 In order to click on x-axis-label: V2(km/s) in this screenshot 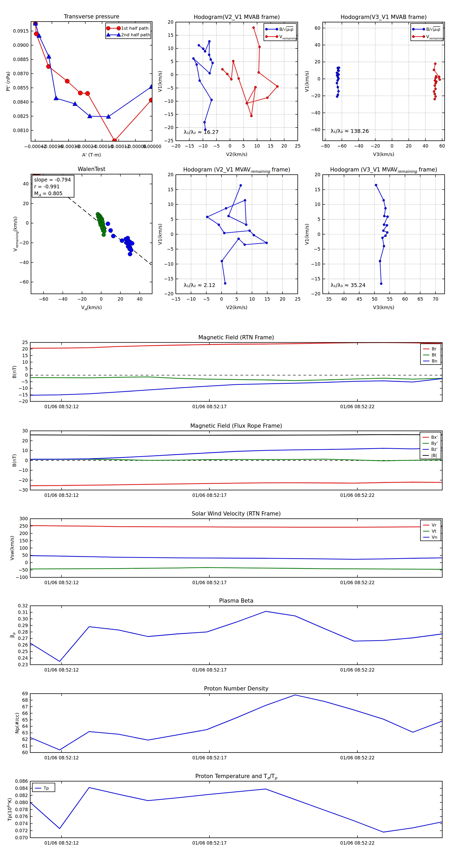, I will do `click(237, 154)`.